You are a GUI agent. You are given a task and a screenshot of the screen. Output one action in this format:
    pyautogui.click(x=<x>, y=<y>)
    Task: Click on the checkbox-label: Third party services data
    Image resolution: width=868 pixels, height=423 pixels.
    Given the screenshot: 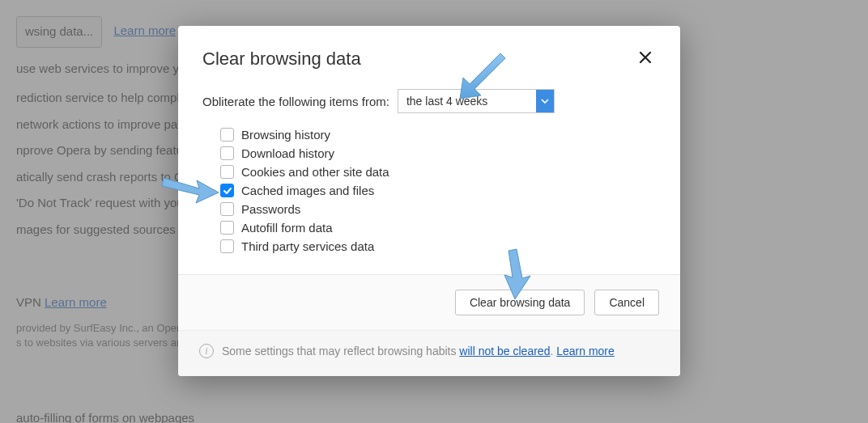 What is the action you would take?
    pyautogui.click(x=308, y=246)
    